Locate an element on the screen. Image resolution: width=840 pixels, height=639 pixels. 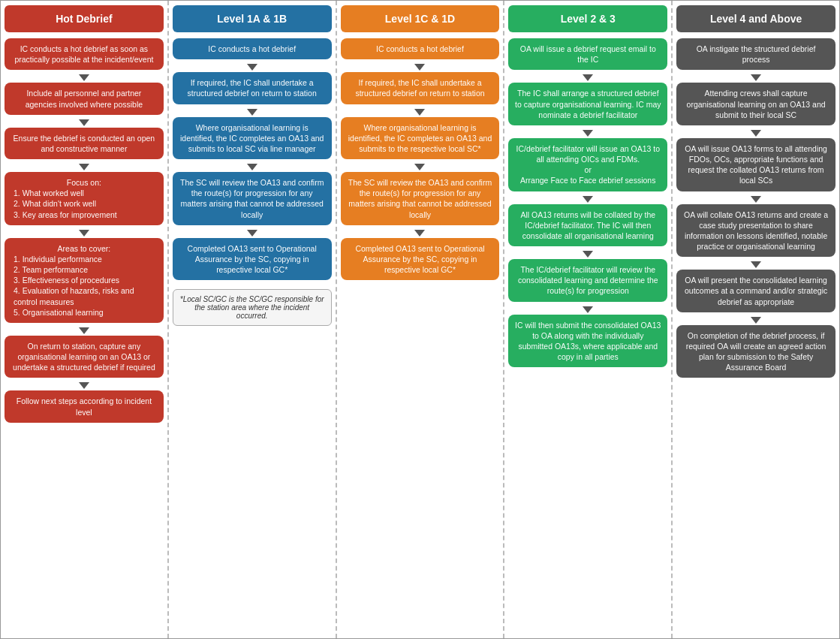
box-level-4-above-1: Attending crews shall capture organisati… is located at coordinates (756, 104).